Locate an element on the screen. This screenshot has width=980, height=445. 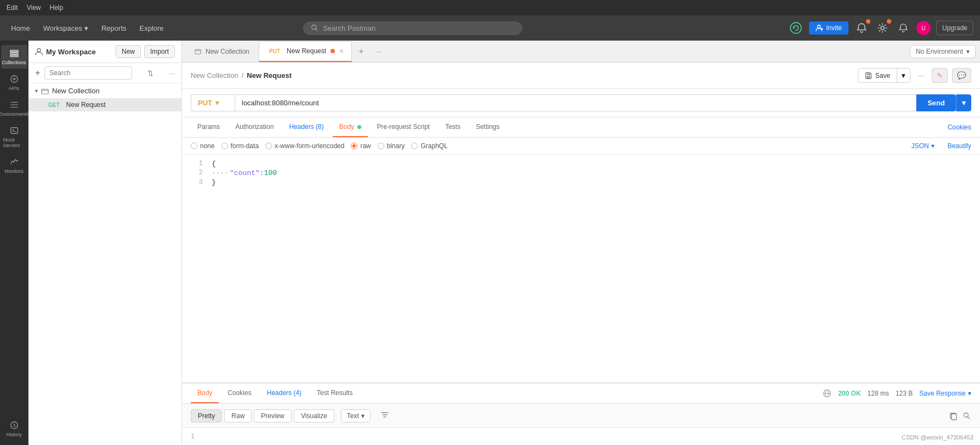
menu-edit: Edit is located at coordinates (12, 8).